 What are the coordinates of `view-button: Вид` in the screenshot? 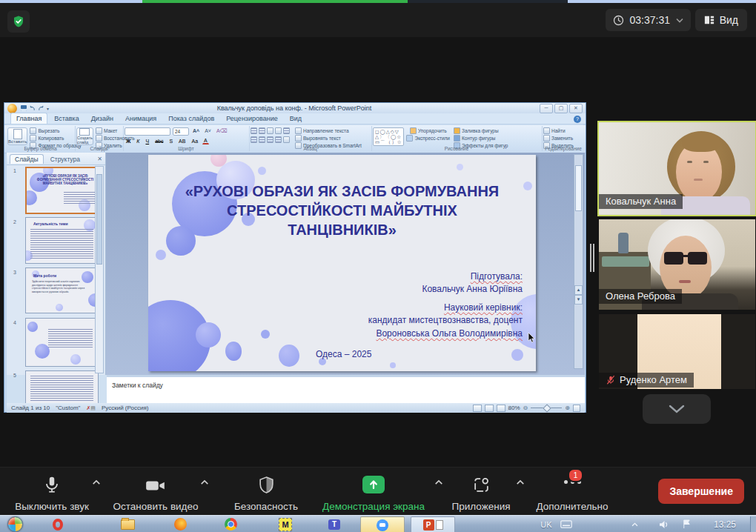 It's located at (721, 20).